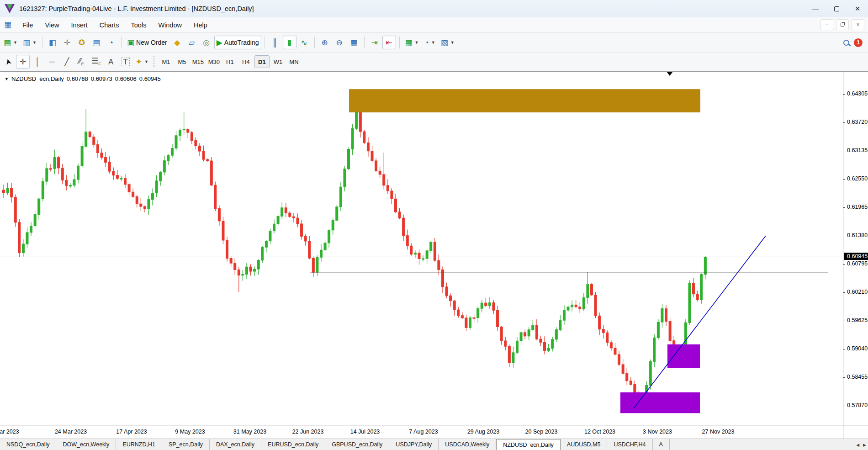  What do you see at coordinates (182, 62) in the screenshot?
I see `timeframe-m5-button: M5` at bounding box center [182, 62].